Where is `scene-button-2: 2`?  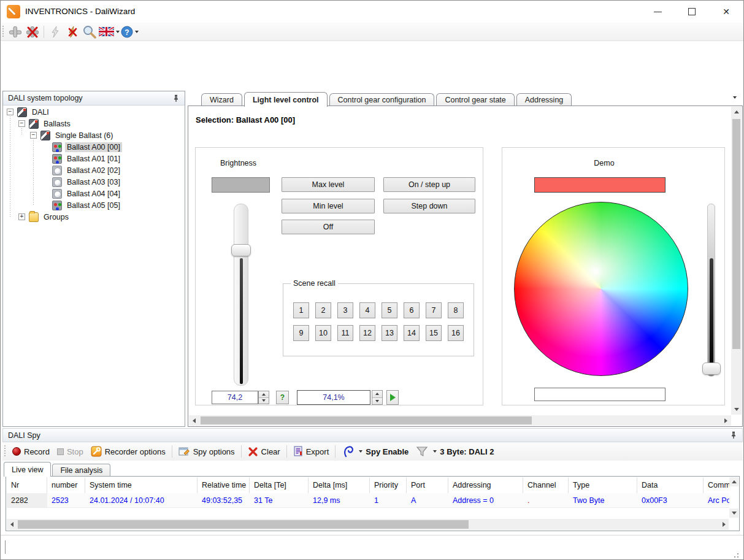 scene-button-2: 2 is located at coordinates (323, 310).